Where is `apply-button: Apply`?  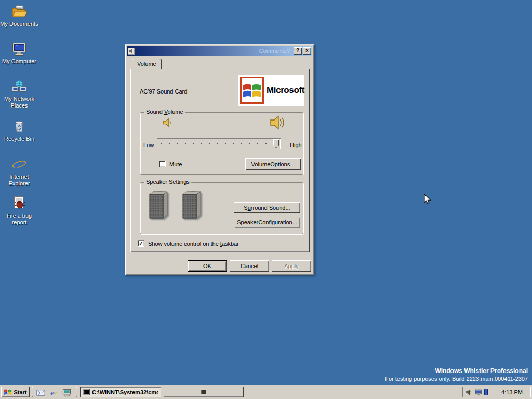
apply-button: Apply is located at coordinates (291, 266).